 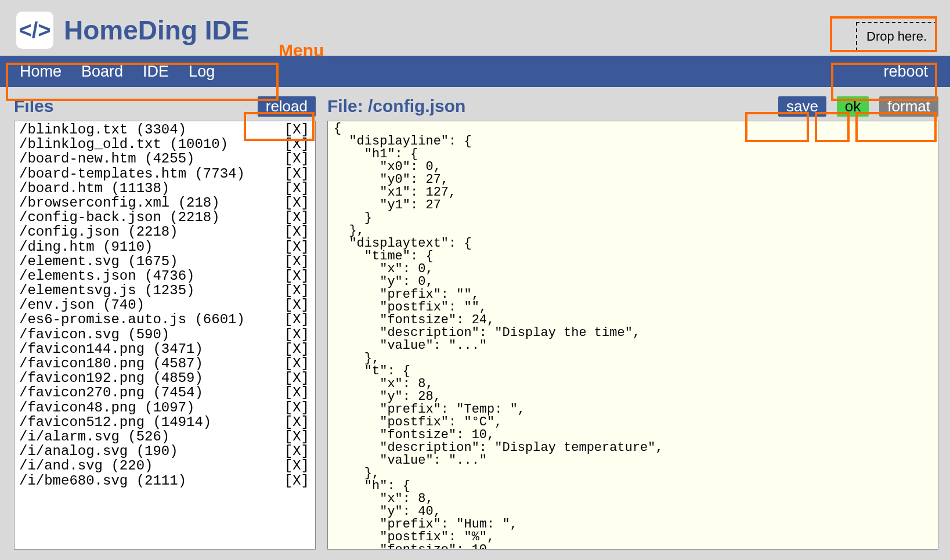 I want to click on page-title: HomeDing IDE, so click(x=157, y=30).